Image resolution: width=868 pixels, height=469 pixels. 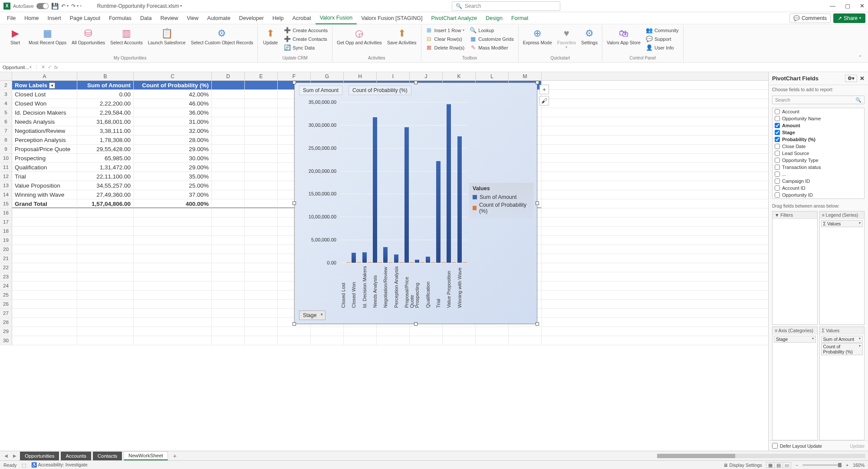 What do you see at coordinates (6, 85) in the screenshot?
I see `row-header: 2` at bounding box center [6, 85].